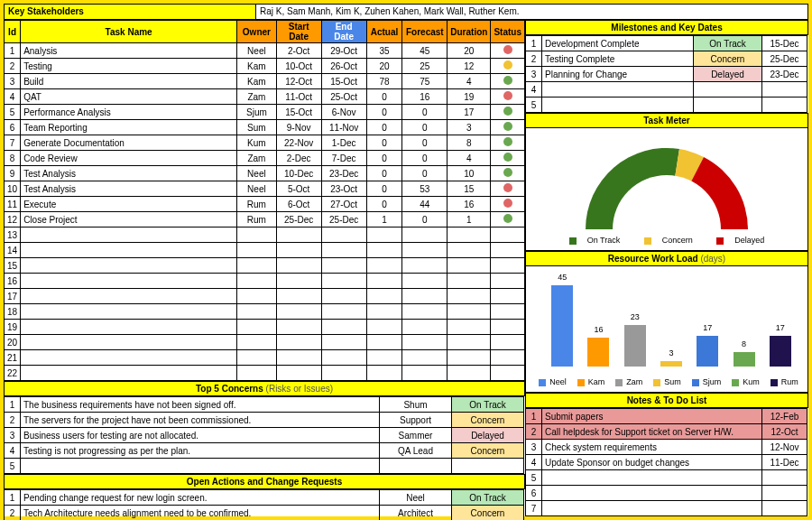 This screenshot has height=520, width=812. Describe the element at coordinates (265, 98) in the screenshot. I see `table-row: 4QATZam11-Oct25-Oct01619` at that location.